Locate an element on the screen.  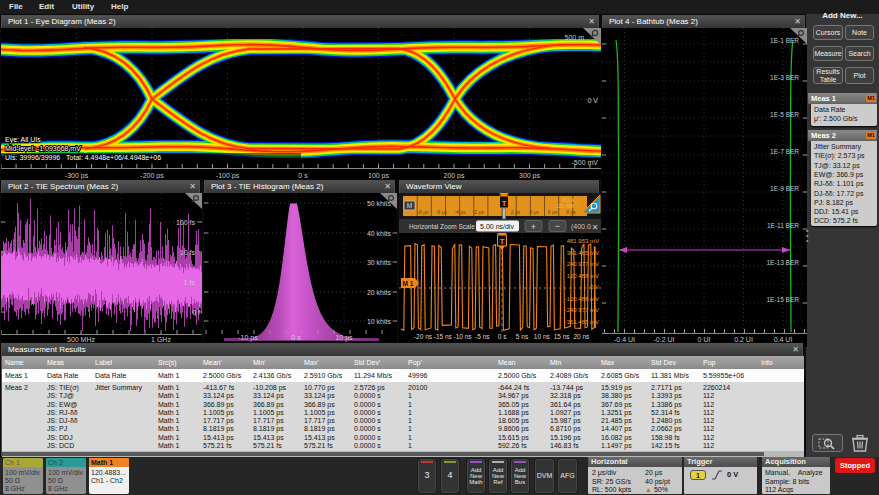
svg-text: -20 ns is located at coordinates (424, 336).